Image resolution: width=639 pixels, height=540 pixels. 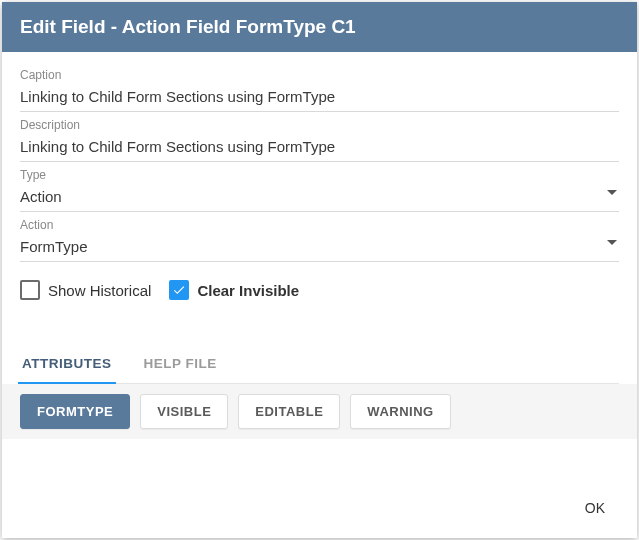 What do you see at coordinates (320, 240) in the screenshot?
I see `field-action: Action` at bounding box center [320, 240].